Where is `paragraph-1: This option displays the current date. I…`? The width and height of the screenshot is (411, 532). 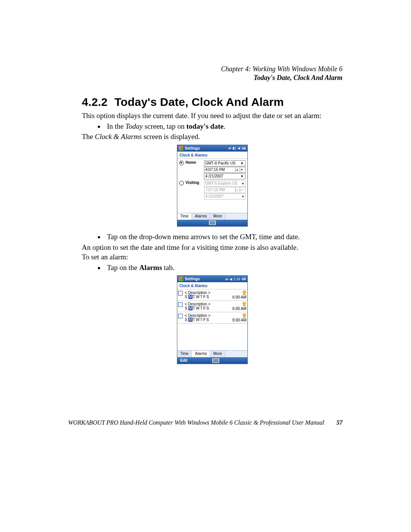
paragraph-1: This option displays the current date. I… is located at coordinates (212, 116).